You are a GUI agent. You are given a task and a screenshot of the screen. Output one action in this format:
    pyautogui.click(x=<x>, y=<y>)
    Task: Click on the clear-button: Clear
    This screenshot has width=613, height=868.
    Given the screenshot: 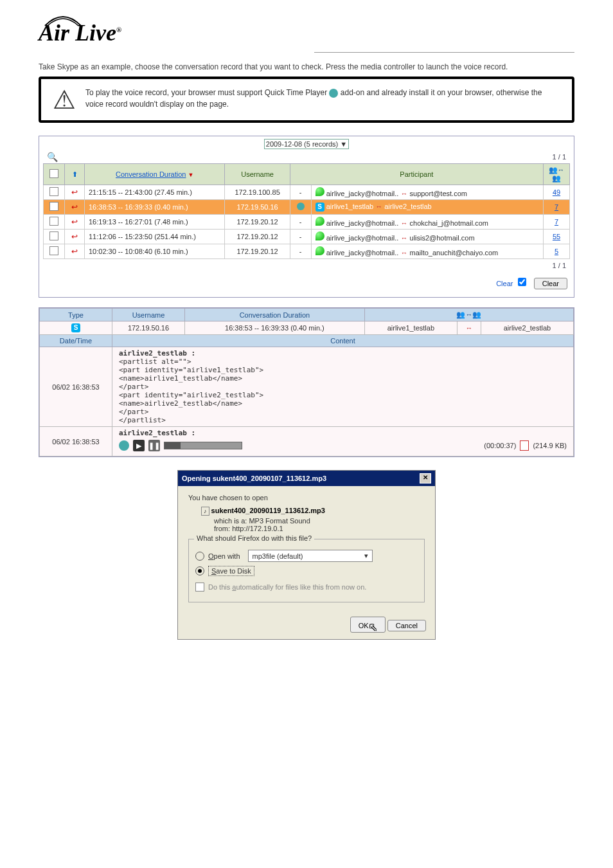 What is the action you would take?
    pyautogui.click(x=551, y=284)
    